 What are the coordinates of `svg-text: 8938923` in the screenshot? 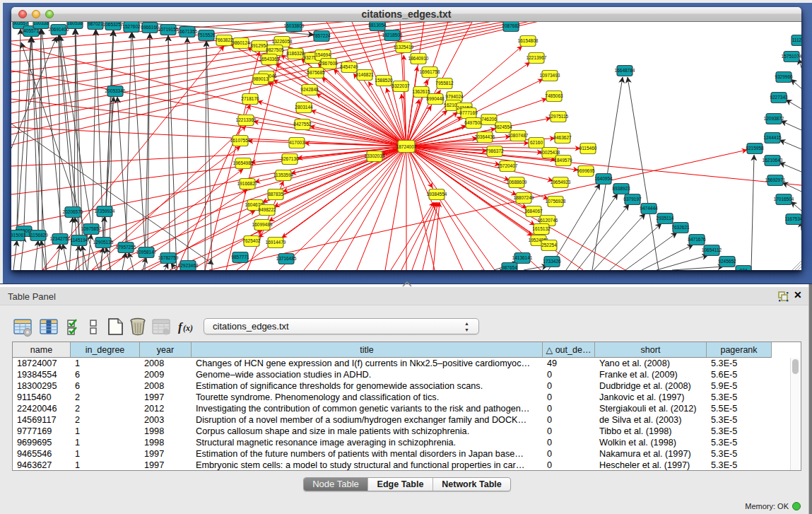 It's located at (621, 188).